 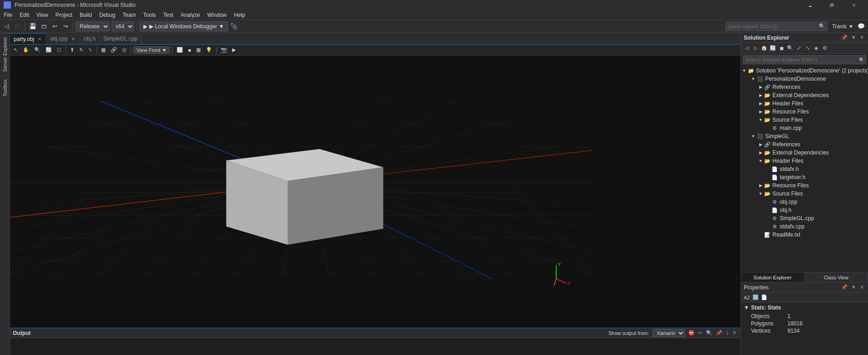 What do you see at coordinates (152, 50) in the screenshot?
I see `view-front-button: View Front ▼` at bounding box center [152, 50].